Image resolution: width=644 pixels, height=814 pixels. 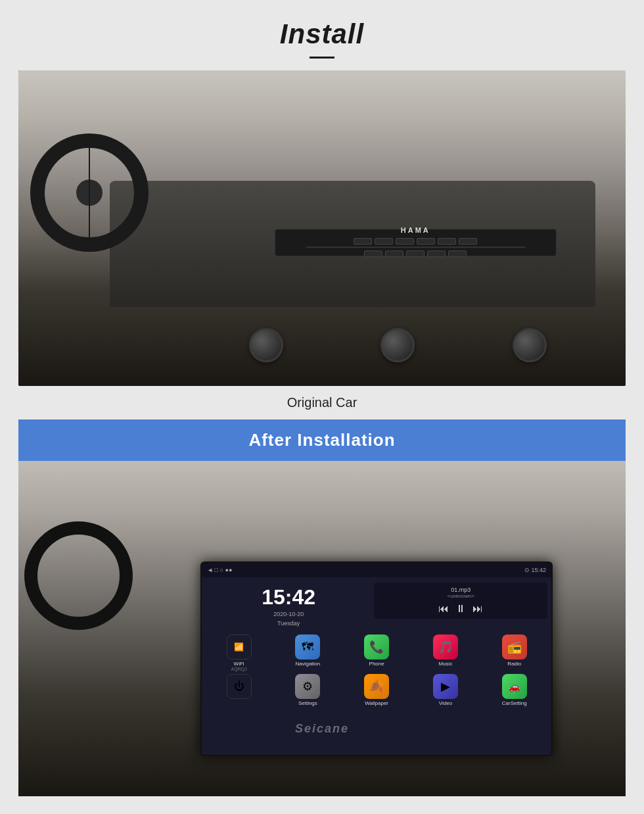 What do you see at coordinates (377, 686) in the screenshot?
I see `wallpaper-icon: 🍂` at bounding box center [377, 686].